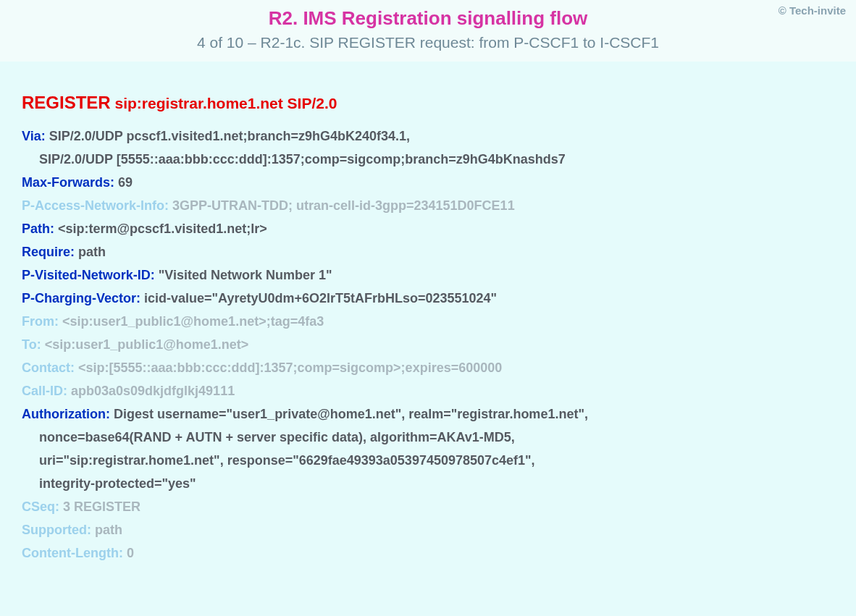  Describe the element at coordinates (428, 391) in the screenshot. I see `header-call-id: Call-ID: apb03a0s09dkjdfglkj49111` at that location.